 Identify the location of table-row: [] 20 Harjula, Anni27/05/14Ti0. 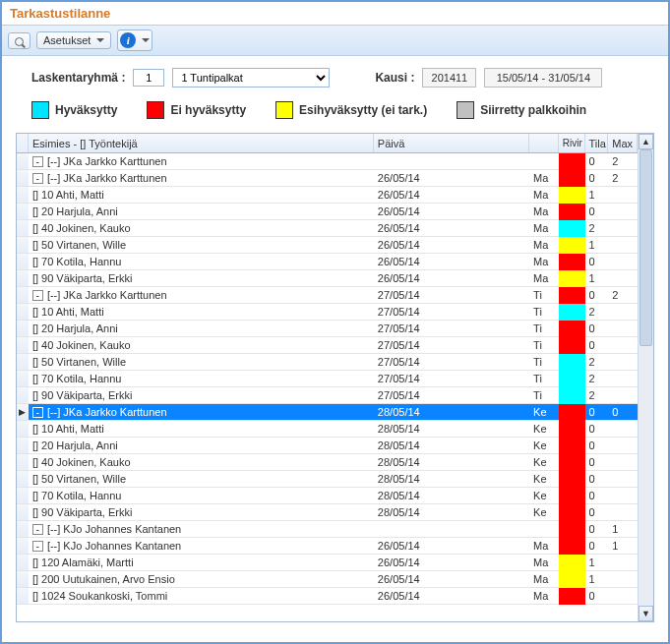
(327, 328).